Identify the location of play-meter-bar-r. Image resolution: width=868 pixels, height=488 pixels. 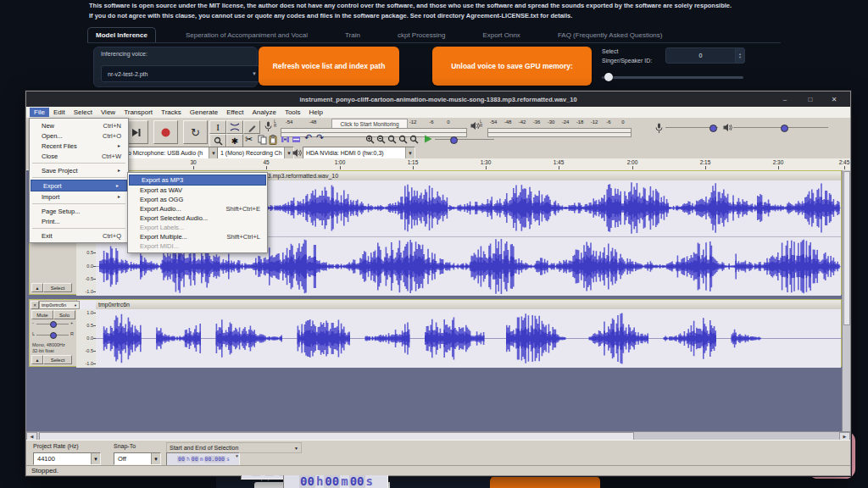
(559, 135).